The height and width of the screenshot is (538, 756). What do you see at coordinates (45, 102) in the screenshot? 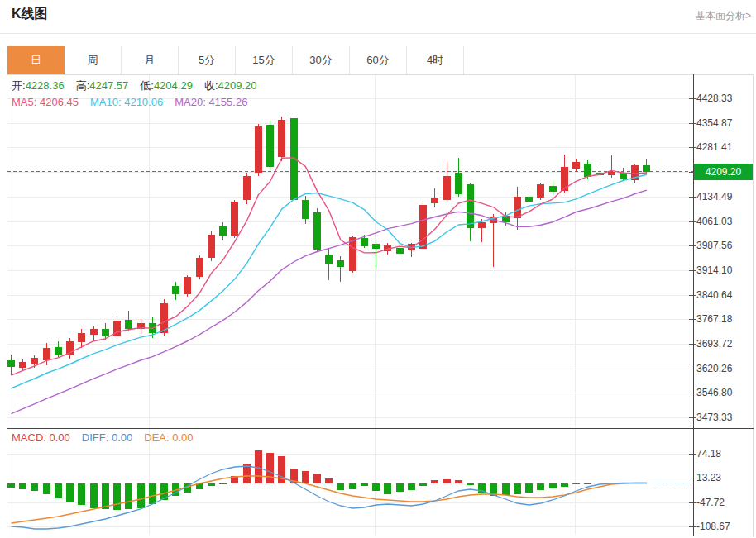
I see `ma5-value: MA5: 4206.45` at bounding box center [45, 102].